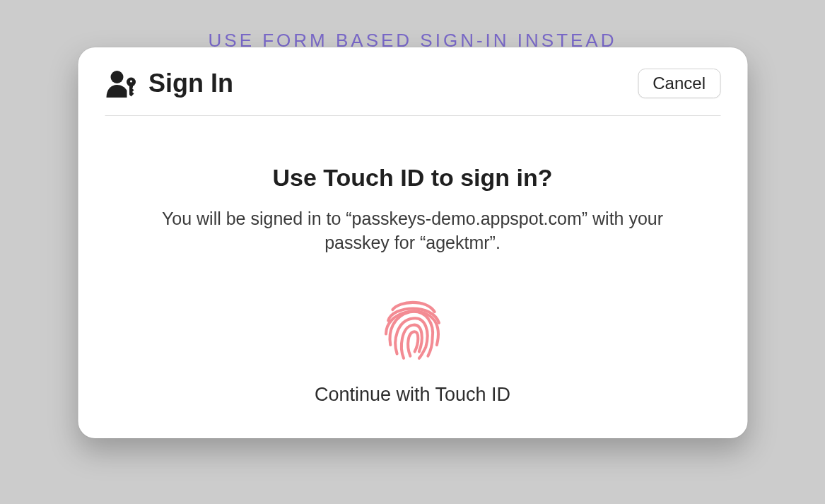  What do you see at coordinates (413, 178) in the screenshot?
I see `prompt-heading: Use Touch ID to sign in?` at bounding box center [413, 178].